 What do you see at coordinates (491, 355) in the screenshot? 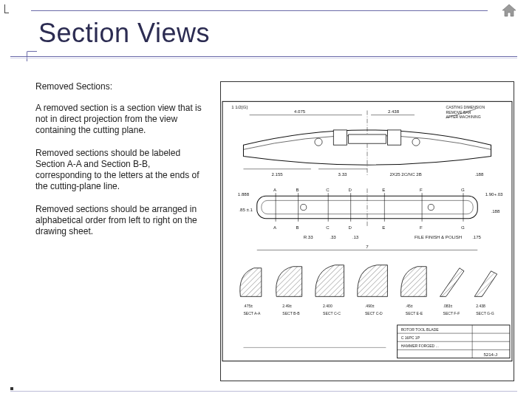
I see `tb-sheet: 5214-J` at bounding box center [491, 355].